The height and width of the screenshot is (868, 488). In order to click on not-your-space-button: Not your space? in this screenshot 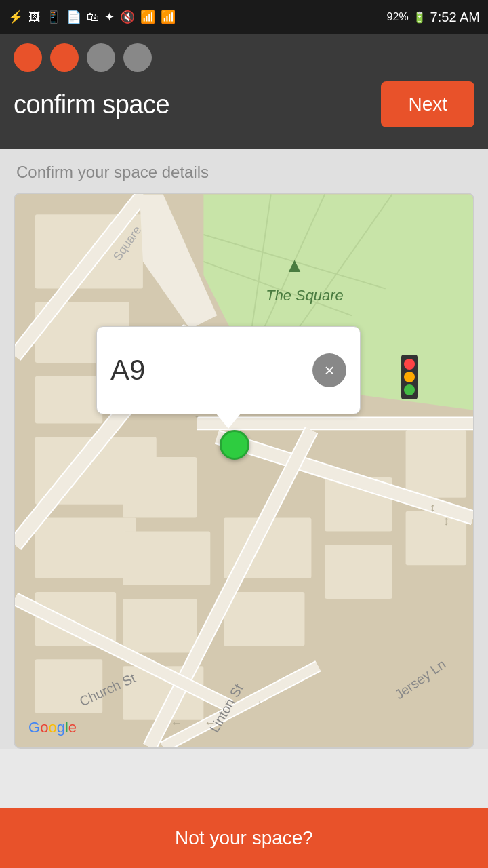, I will do `click(244, 838)`.